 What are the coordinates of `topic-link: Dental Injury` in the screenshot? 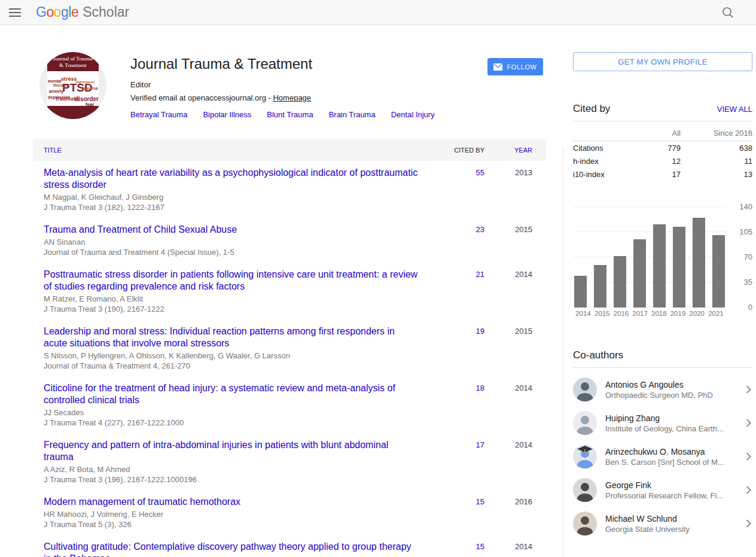 It's located at (413, 115).